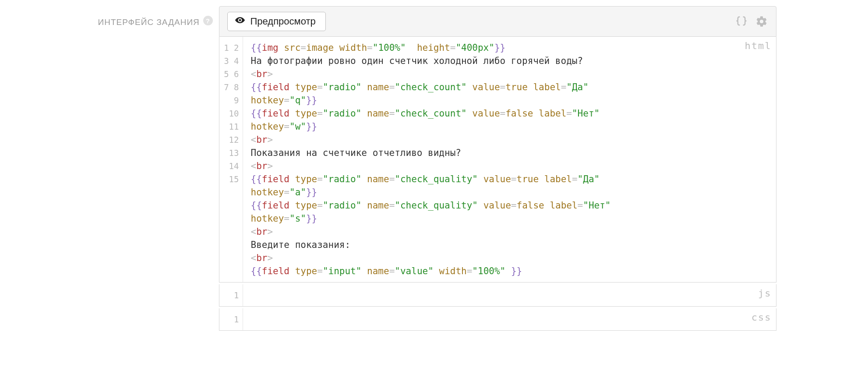  Describe the element at coordinates (765, 293) in the screenshot. I see `language-badge-js: js` at that location.